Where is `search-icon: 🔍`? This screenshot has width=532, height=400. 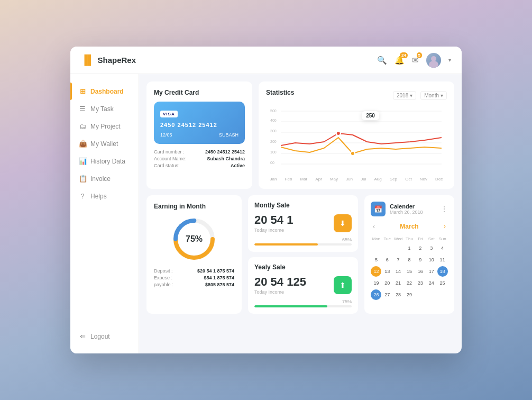
search-icon: 🔍 is located at coordinates (382, 60).